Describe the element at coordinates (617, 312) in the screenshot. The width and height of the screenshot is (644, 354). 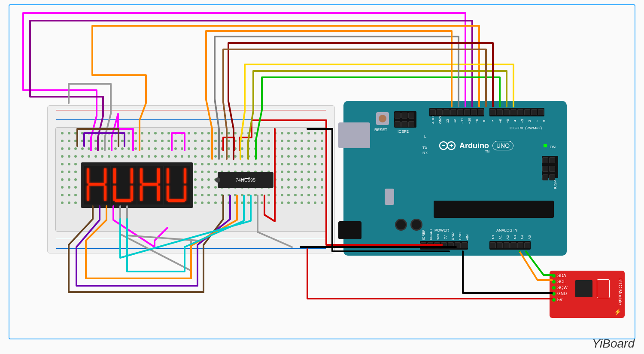
I see `sparkfun-flame-icon: ⚡` at that location.